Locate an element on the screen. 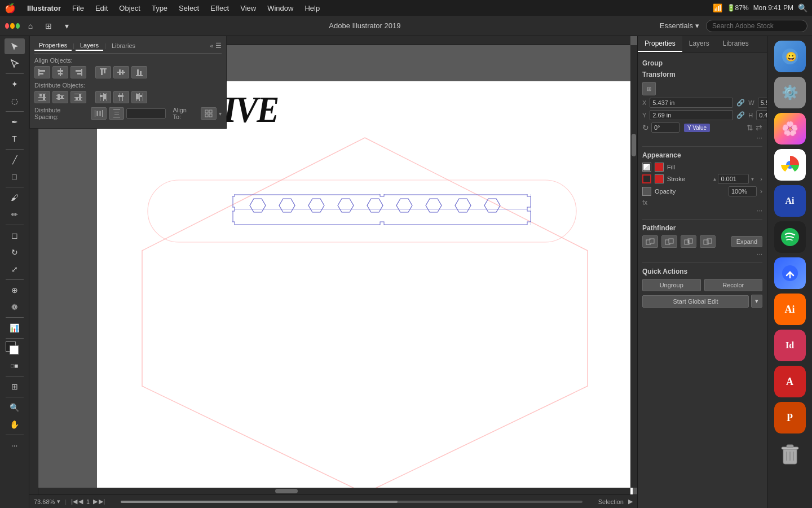  menu-file: File is located at coordinates (78, 8).